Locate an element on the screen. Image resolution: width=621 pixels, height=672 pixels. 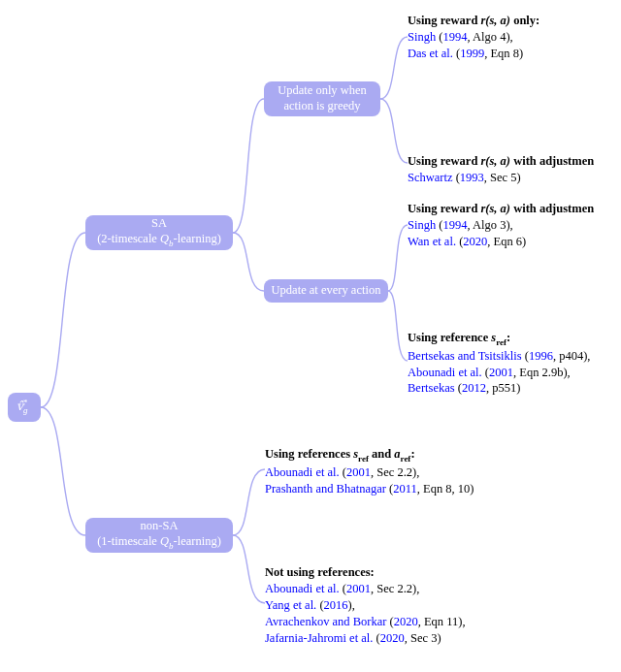
leaf-reward-only: Using reward r(s, a) only: Singh (1994, … is located at coordinates (474, 37).